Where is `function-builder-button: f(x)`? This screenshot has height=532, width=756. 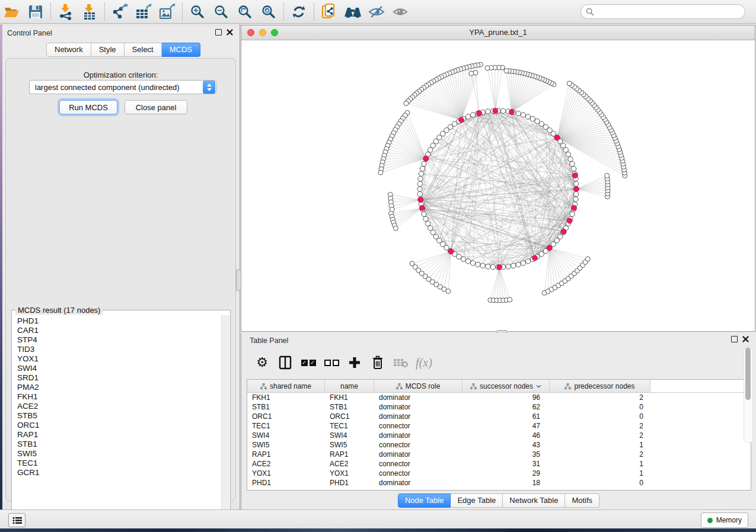
function-builder-button: f(x) is located at coordinates (424, 363).